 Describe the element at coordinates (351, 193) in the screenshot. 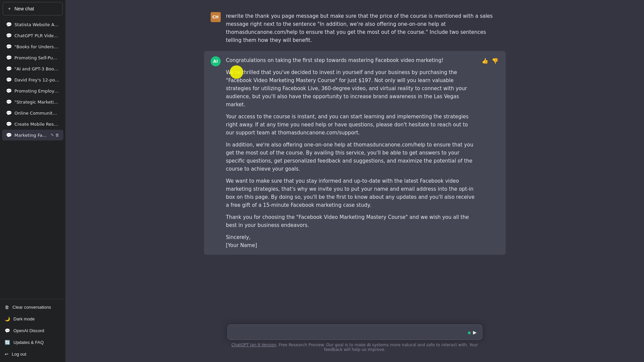

I see `message-paragraph: We want to make sure that you stay infor…` at that location.